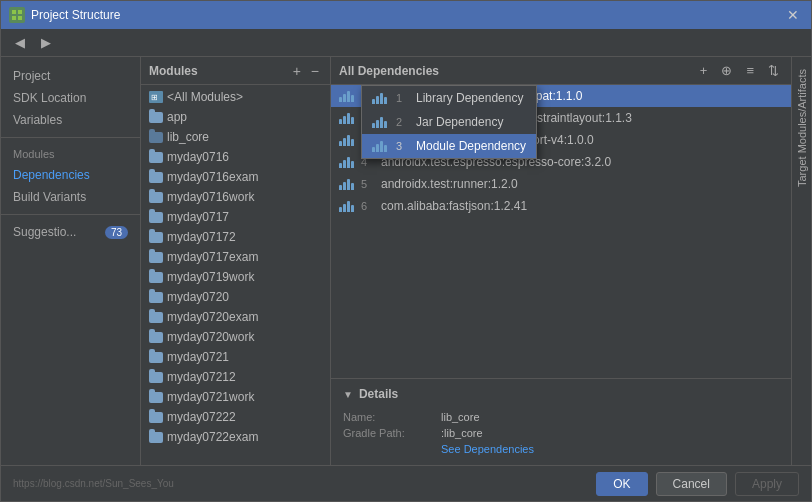 This screenshot has width=812, height=502. What do you see at coordinates (236, 197) in the screenshot?
I see `module-item-0716work: myday0716work` at bounding box center [236, 197].